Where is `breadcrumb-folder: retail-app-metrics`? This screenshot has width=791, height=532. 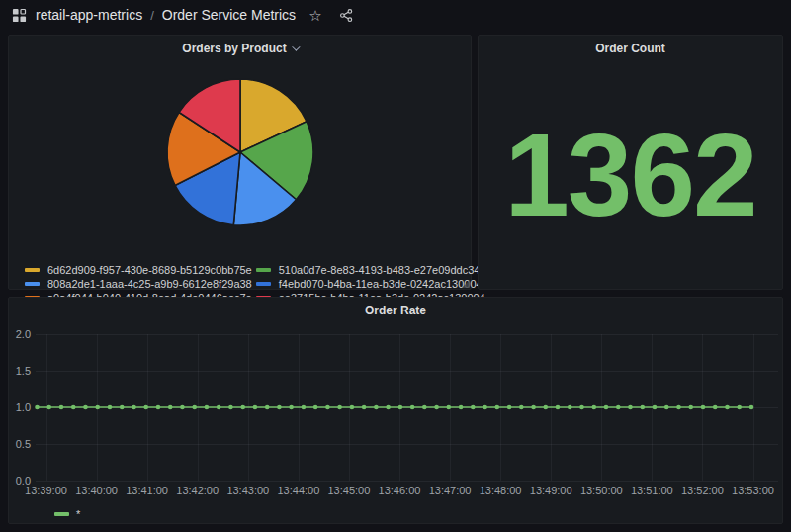
breadcrumb-folder: retail-app-metrics is located at coordinates (89, 15).